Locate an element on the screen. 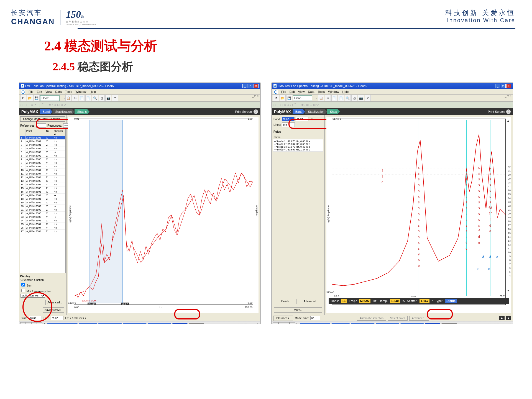  menu-help: Help is located at coordinates (345, 92).